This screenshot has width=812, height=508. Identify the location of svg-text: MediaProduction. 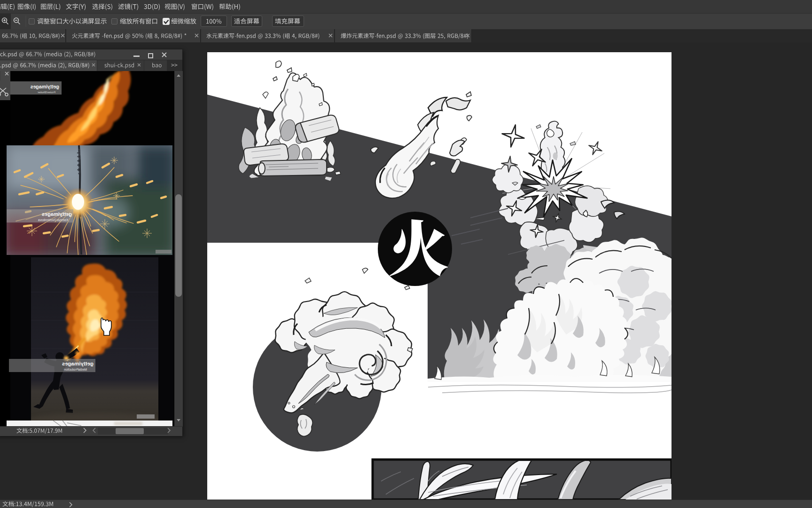
(75, 370).